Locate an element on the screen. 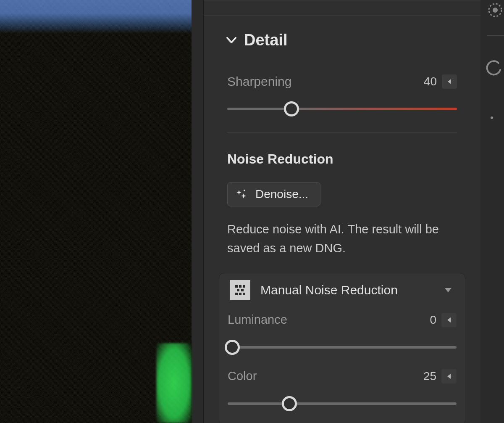  right-toolbar is located at coordinates (492, 212).